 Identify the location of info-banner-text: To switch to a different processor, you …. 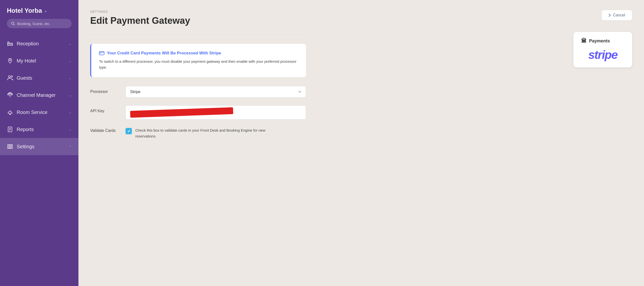
(198, 64).